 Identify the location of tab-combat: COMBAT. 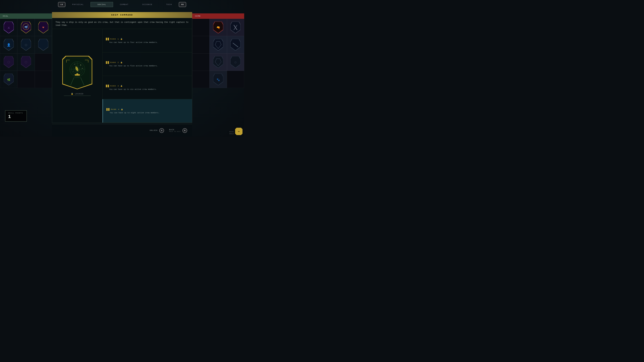
(124, 4).